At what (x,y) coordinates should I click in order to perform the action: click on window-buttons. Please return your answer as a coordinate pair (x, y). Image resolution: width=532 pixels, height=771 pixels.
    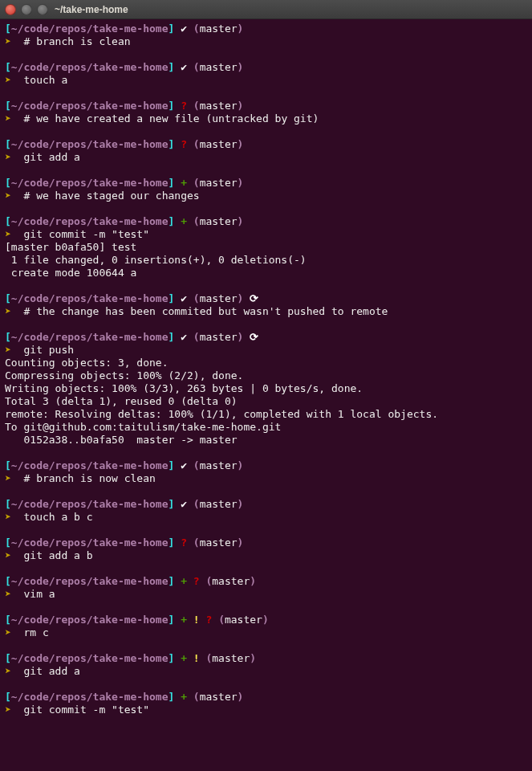
    Looking at the image, I should click on (26, 10).